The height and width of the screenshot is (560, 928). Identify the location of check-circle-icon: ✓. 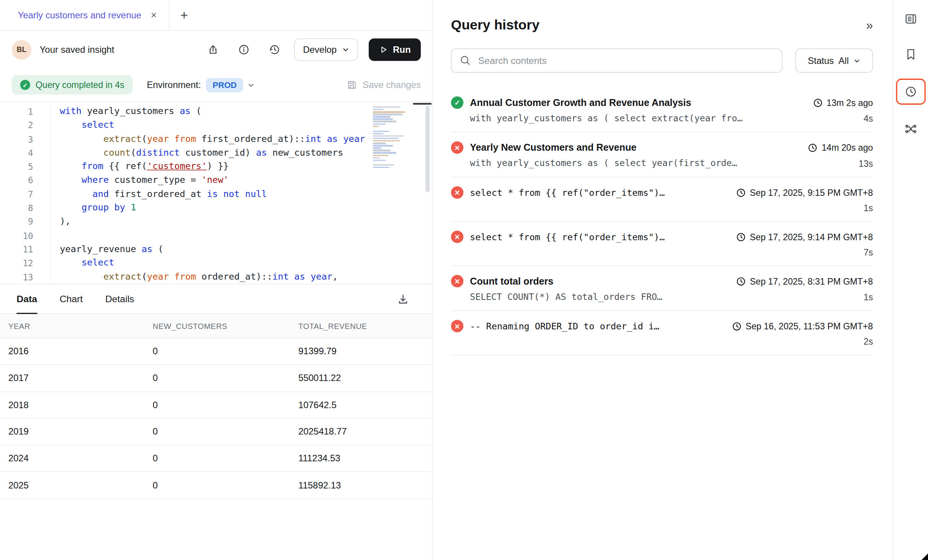
(25, 85).